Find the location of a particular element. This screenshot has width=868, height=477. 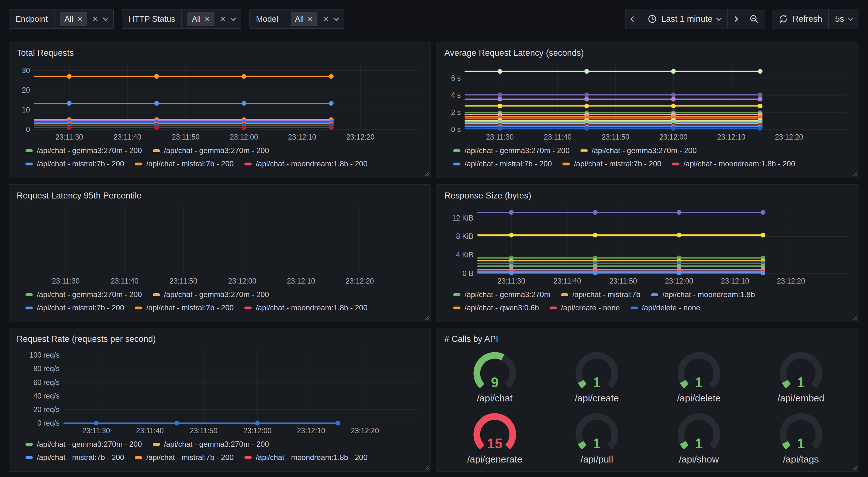

svg-text: 30 is located at coordinates (26, 71).